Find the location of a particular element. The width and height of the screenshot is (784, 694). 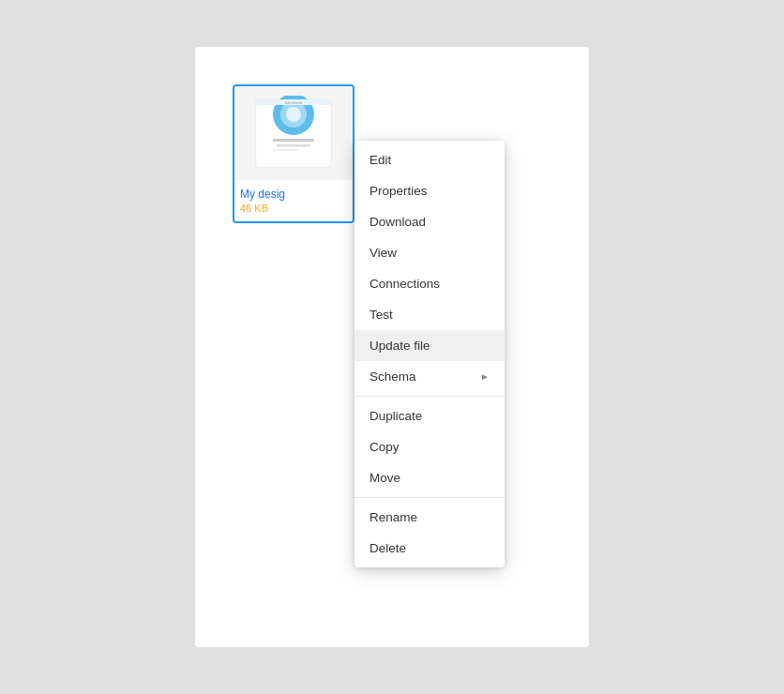

menu-section-3: Rename Delete is located at coordinates (430, 533).